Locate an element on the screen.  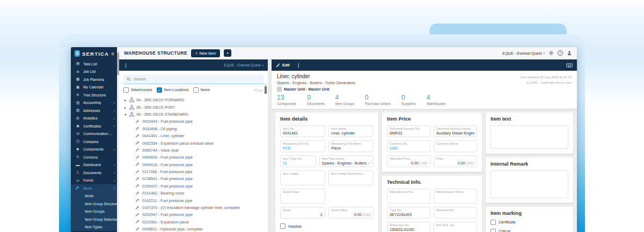
sidebar-item-documents: ▯Documents∨ is located at coordinates (95, 173).